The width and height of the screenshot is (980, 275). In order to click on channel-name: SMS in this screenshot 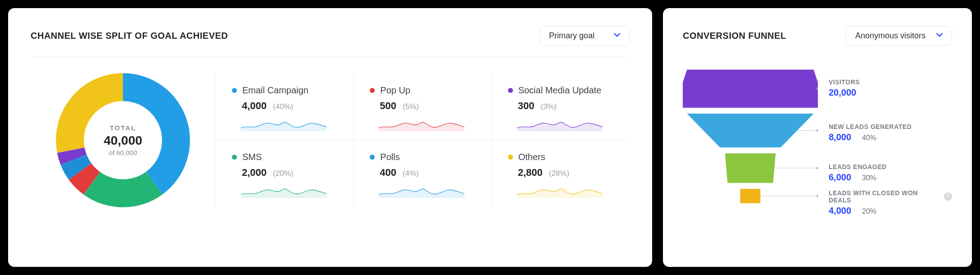, I will do `click(252, 157)`.